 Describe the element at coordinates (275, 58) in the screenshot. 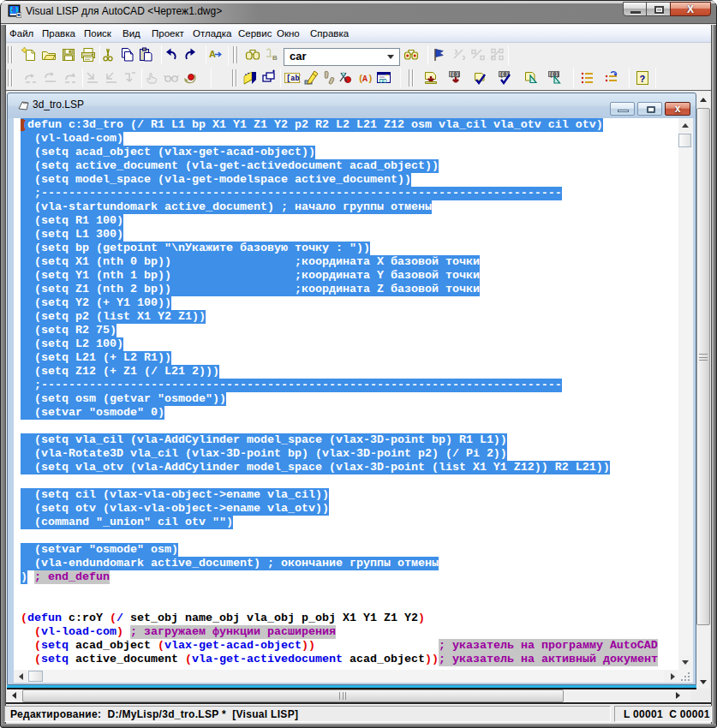

I see `svg-text: B` at that location.